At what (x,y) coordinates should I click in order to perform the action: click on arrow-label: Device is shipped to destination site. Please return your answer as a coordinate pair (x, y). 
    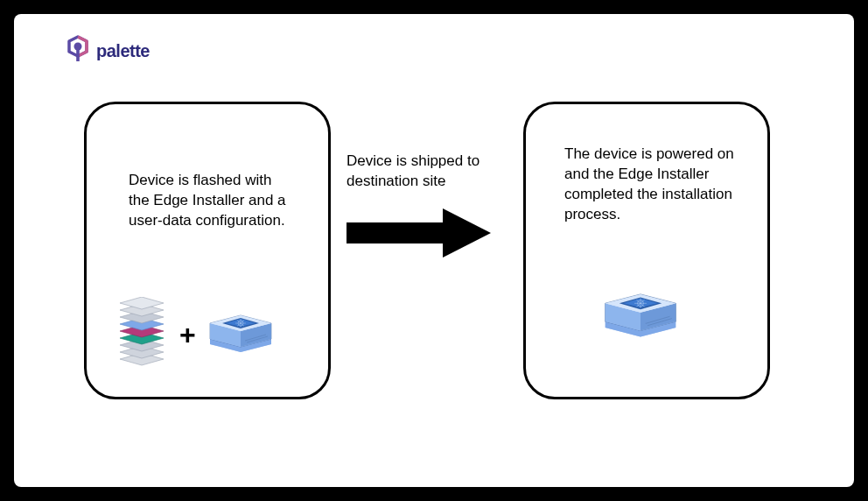
    Looking at the image, I should click on (430, 172).